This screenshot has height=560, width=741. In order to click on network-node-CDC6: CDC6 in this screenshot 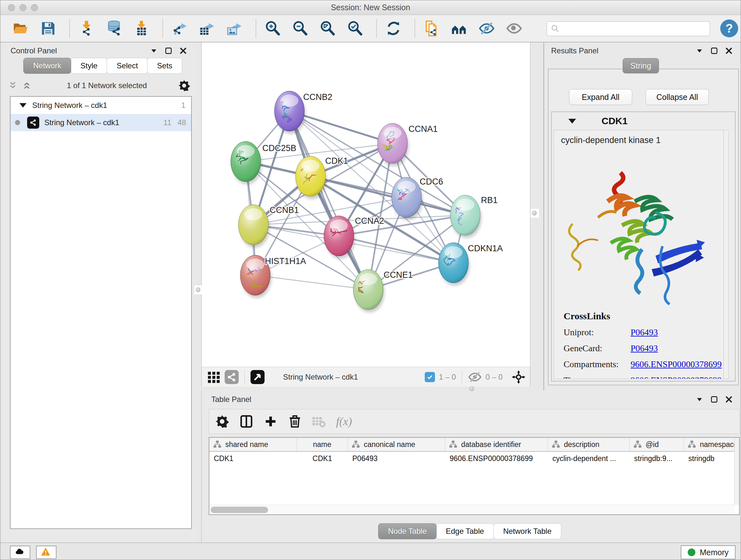, I will do `click(417, 198)`.